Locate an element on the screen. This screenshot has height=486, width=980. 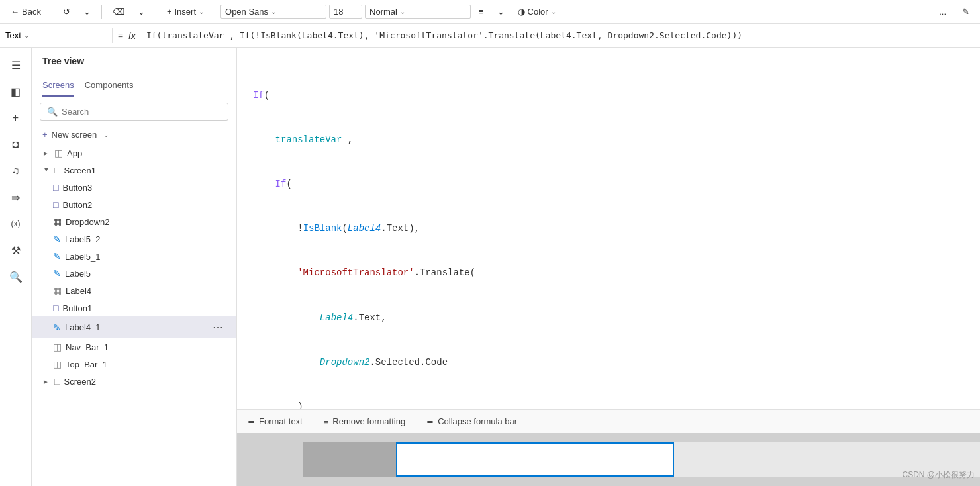
undo-button: ↺ is located at coordinates (66, 12).